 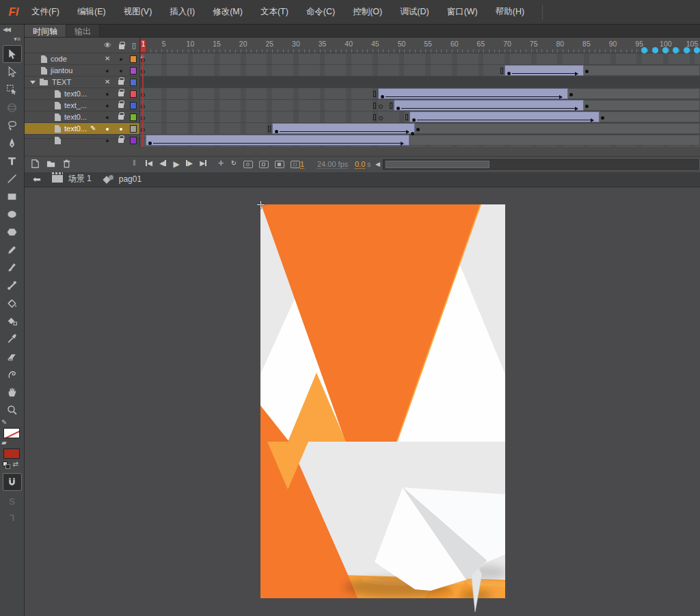 What do you see at coordinates (62, 70) in the screenshot?
I see `layer-name: jiantou` at bounding box center [62, 70].